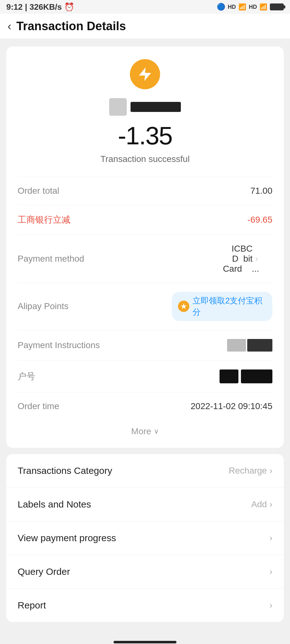 The height and width of the screenshot is (644, 290). Describe the element at coordinates (145, 220) in the screenshot. I see `discount-row: 工商银行立减 -69.65` at that location.